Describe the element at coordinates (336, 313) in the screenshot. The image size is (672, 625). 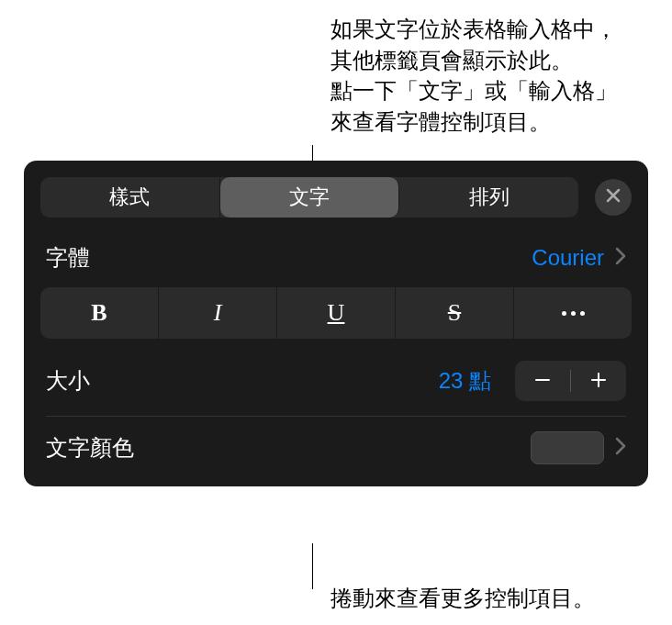
I see `underline-button: U` at that location.